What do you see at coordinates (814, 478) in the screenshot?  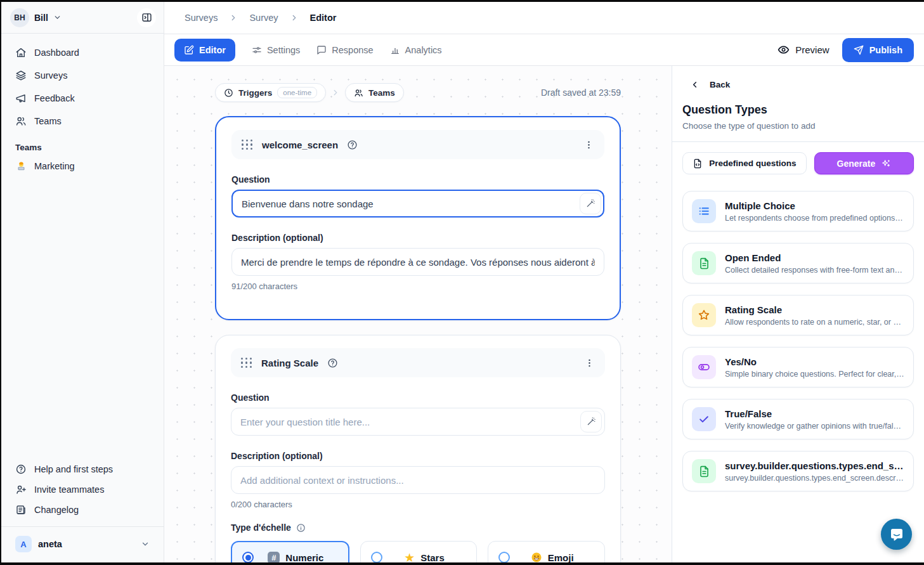 I see `question-type-description: survey.builder.questions.types.end_scree…` at bounding box center [814, 478].